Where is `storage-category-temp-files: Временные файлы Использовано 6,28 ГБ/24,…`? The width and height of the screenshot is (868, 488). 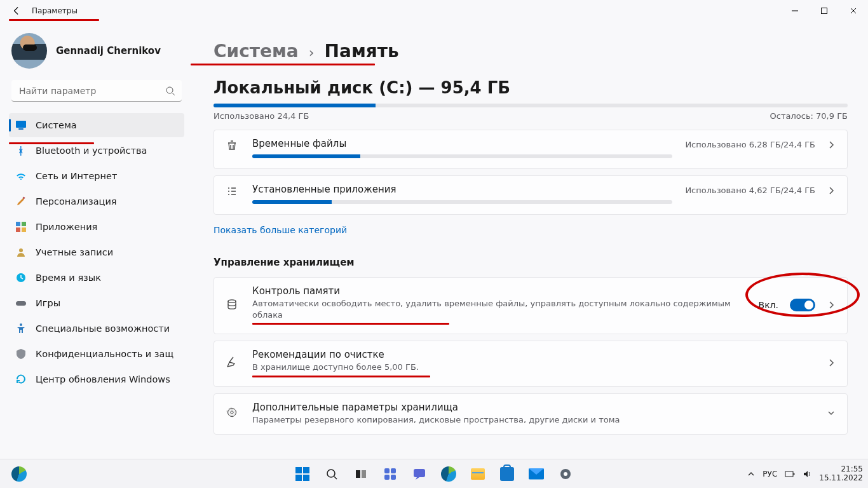 storage-category-temp-files: Временные файлы Использовано 6,28 ГБ/24,… is located at coordinates (531, 149).